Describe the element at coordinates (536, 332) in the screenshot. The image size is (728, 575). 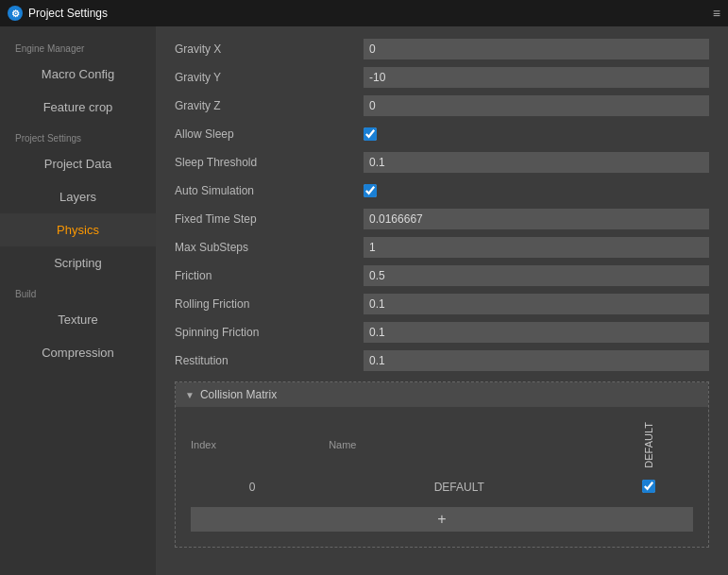
I see `prop-input-spinning-friction` at that location.